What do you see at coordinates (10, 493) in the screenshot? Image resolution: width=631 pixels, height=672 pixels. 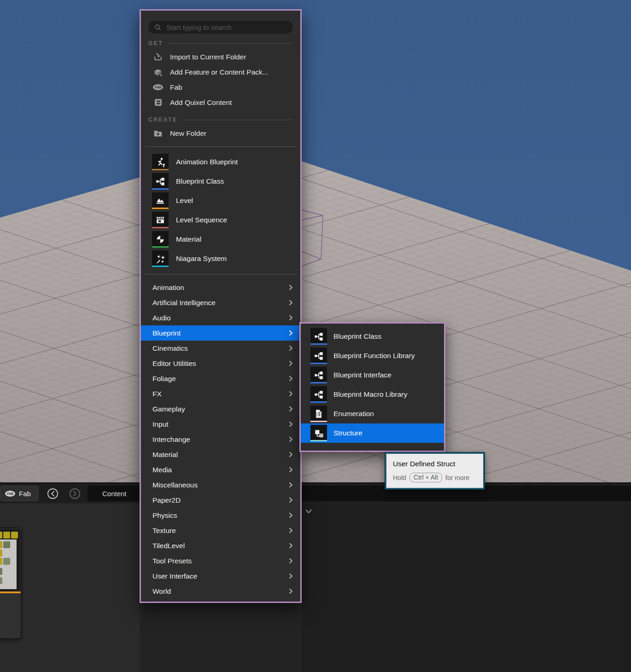 I see `fab-logo-icon: FAB` at bounding box center [10, 493].